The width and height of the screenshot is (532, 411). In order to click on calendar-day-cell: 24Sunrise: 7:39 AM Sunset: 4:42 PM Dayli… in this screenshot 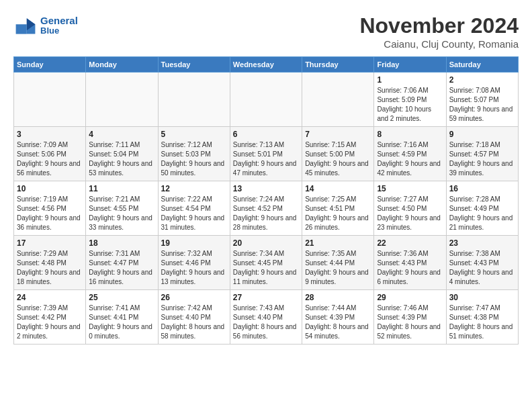, I will do `click(50, 317)`.